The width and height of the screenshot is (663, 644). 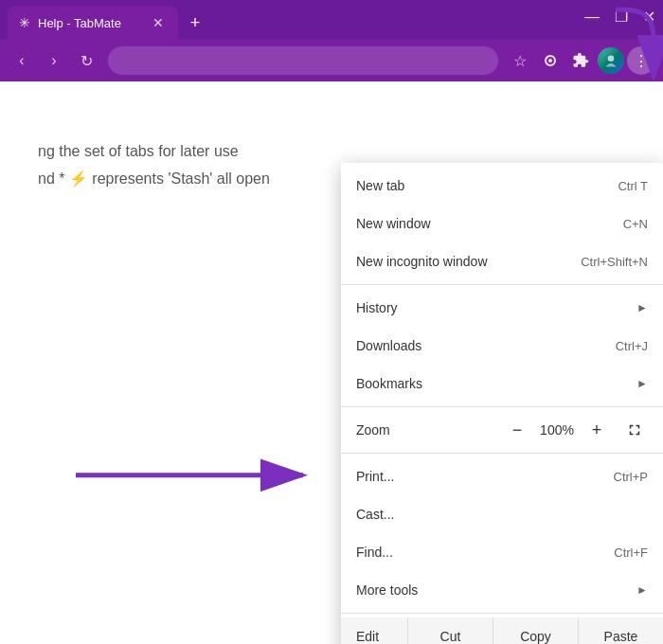 I want to click on menu-item-more-tools: More tools ►, so click(x=502, y=590).